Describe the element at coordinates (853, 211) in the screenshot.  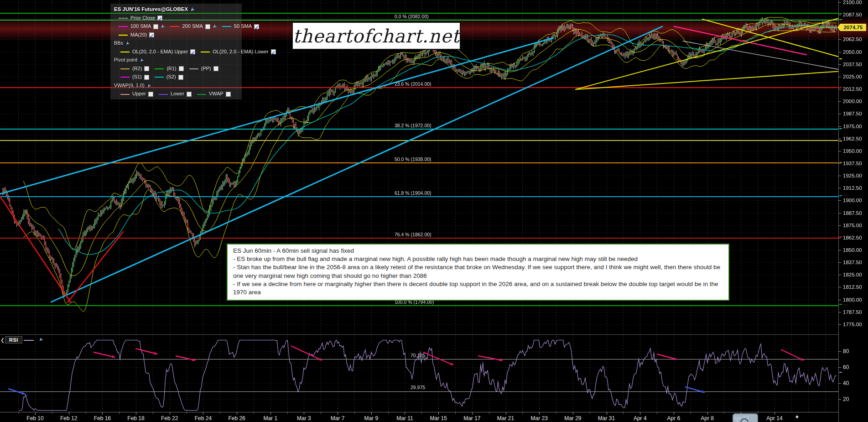
I see `price-axis: 2074.75 2100.002087.502062.502050.002037…` at that location.